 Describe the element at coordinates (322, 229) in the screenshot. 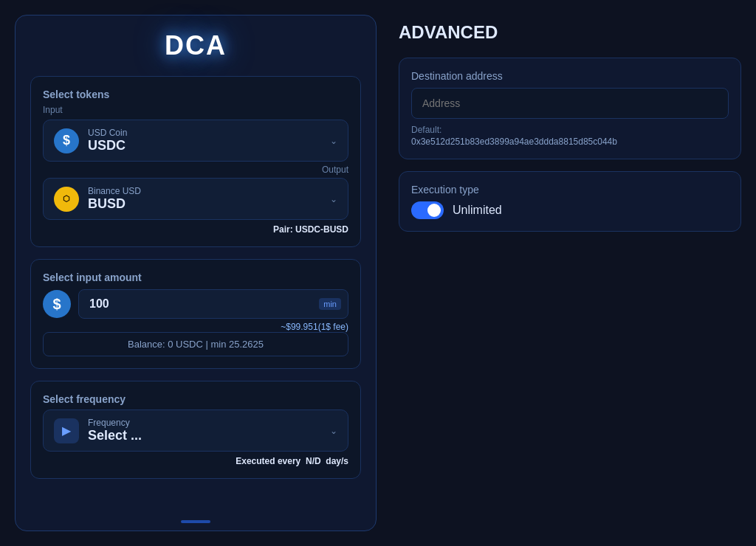

I see `pair-value: USDC-BUSD` at that location.